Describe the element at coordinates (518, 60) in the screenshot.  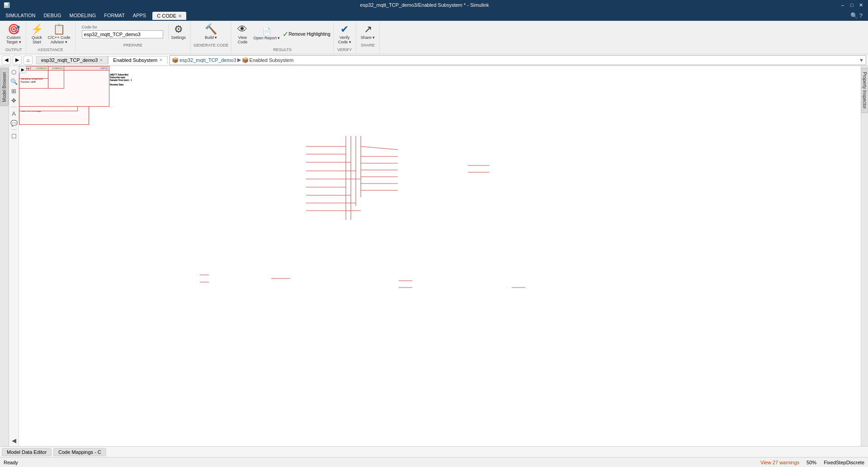
I see `breadcrumb-bar: 📦 esp32_mqtt_TCP_demo3 ▶ 📦 Enabled Subsy…` at that location.